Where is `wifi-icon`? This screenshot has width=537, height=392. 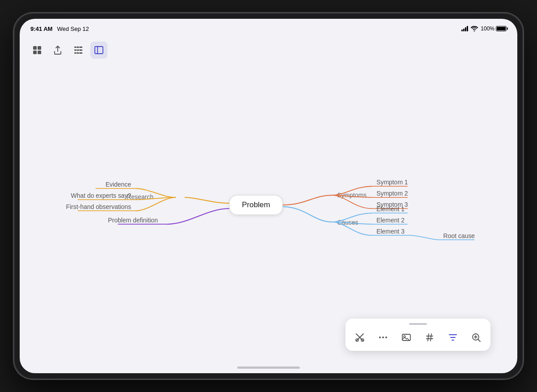
wifi-icon is located at coordinates (474, 29).